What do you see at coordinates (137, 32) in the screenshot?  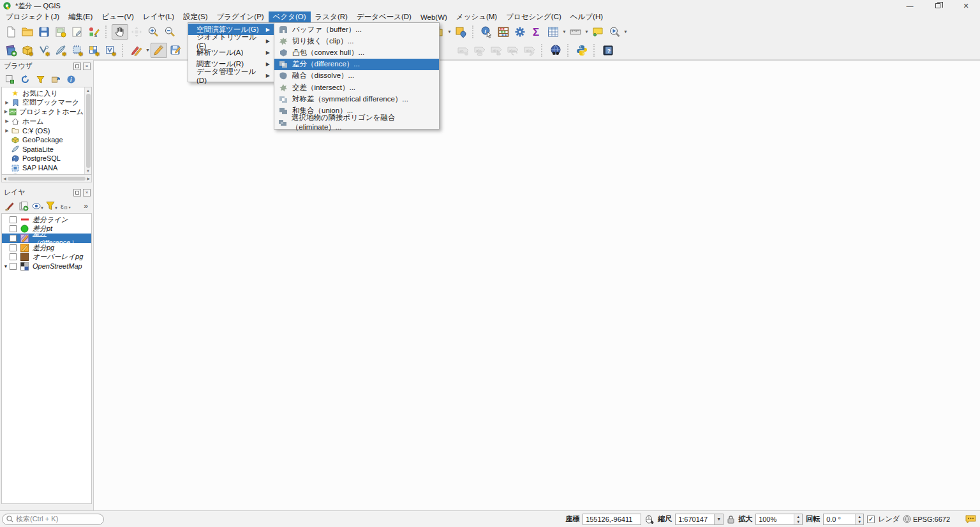 I see `pan-to-selection-button` at bounding box center [137, 32].